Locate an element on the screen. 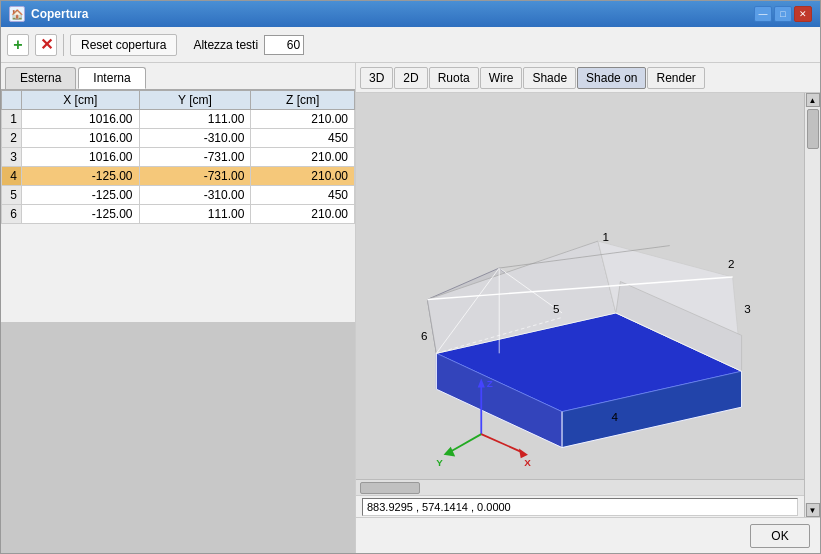 This screenshot has height=554, width=821. svg-text: X is located at coordinates (528, 462).